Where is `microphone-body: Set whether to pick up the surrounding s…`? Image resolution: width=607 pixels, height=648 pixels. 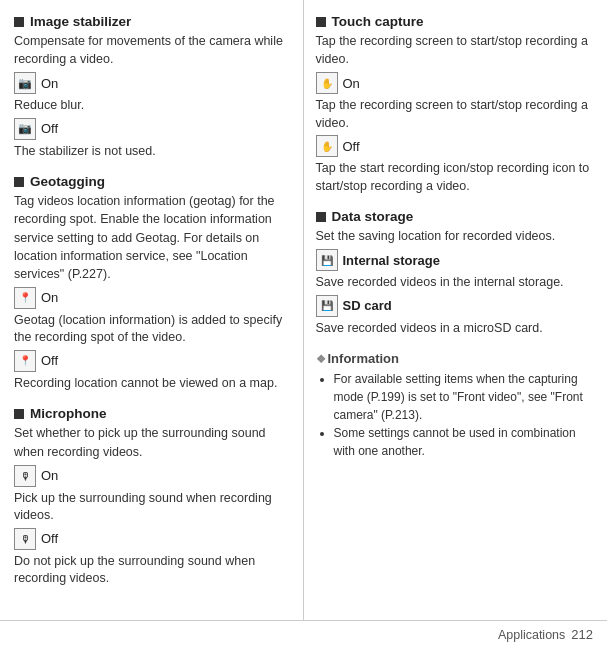
microphone-body: Set whether to pick up the surrounding s… is located at coordinates (154, 442).